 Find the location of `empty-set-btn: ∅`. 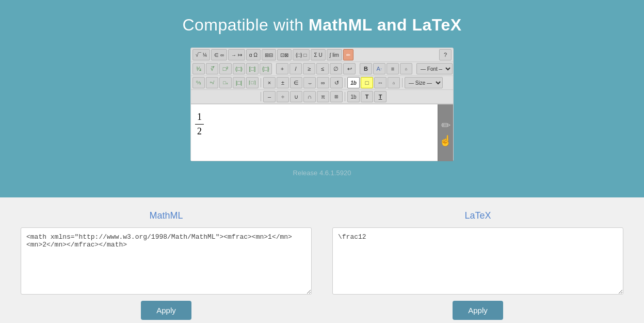

empty-set-btn: ∅ is located at coordinates (336, 69).